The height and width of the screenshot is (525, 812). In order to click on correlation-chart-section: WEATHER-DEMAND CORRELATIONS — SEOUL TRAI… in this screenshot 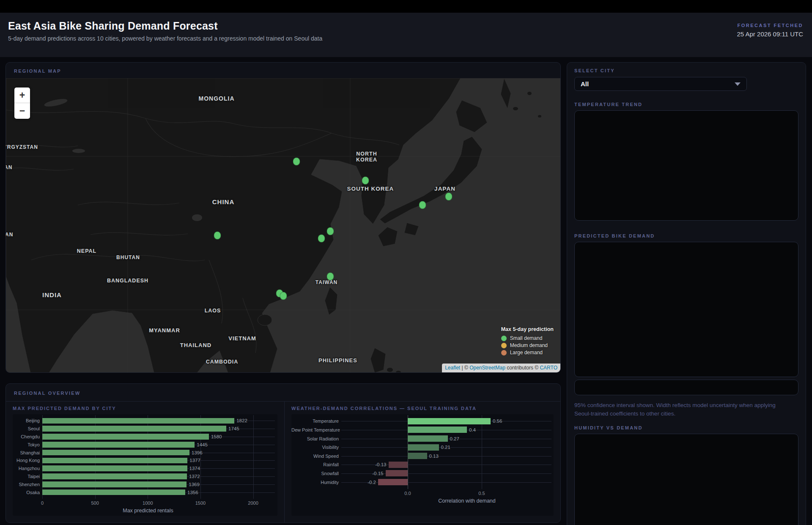, I will do `click(422, 462)`.